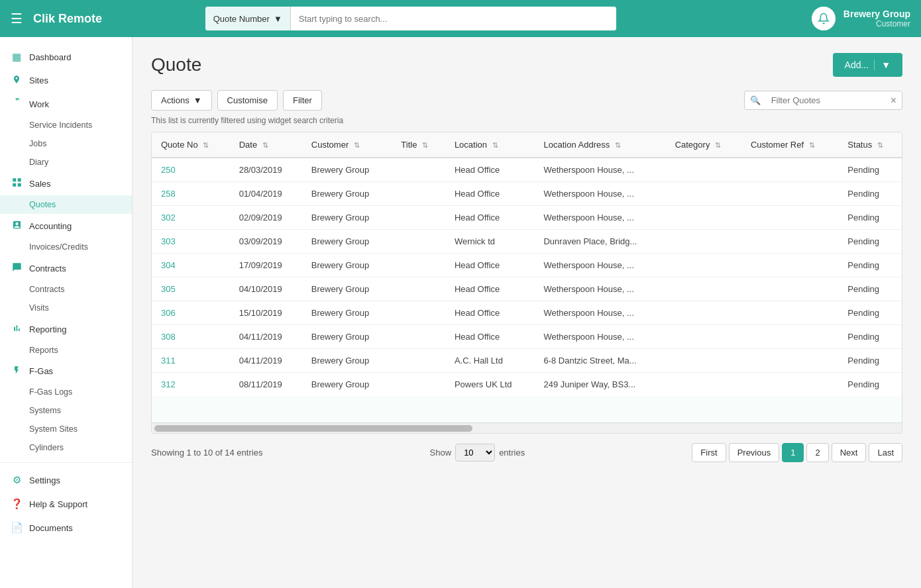 This screenshot has height=588, width=921. I want to click on global-search-input, so click(453, 19).